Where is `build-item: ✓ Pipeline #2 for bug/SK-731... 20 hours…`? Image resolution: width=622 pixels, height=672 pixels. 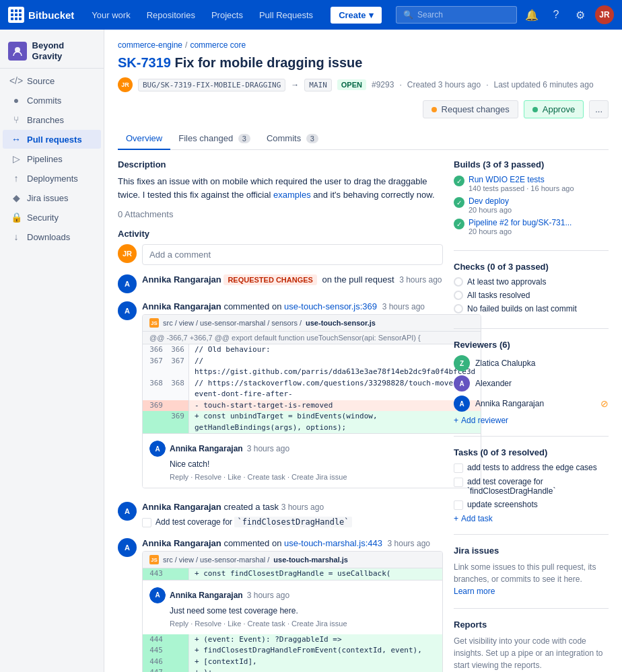 build-item: ✓ Pipeline #2 for bug/SK-731... 20 hours… is located at coordinates (531, 227).